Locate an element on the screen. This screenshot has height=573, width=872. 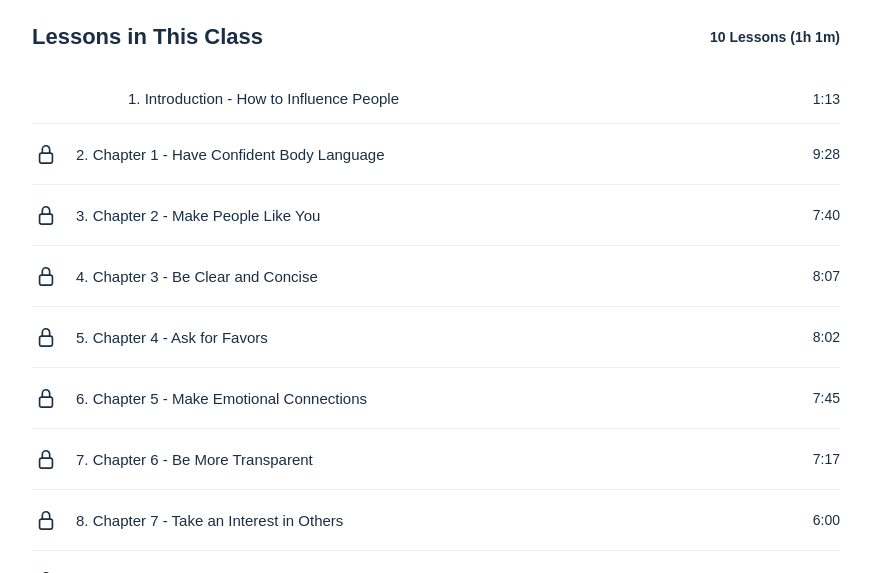
list-item: 7. Chapter 6 - Be More Transparent7:17 is located at coordinates (436, 460).